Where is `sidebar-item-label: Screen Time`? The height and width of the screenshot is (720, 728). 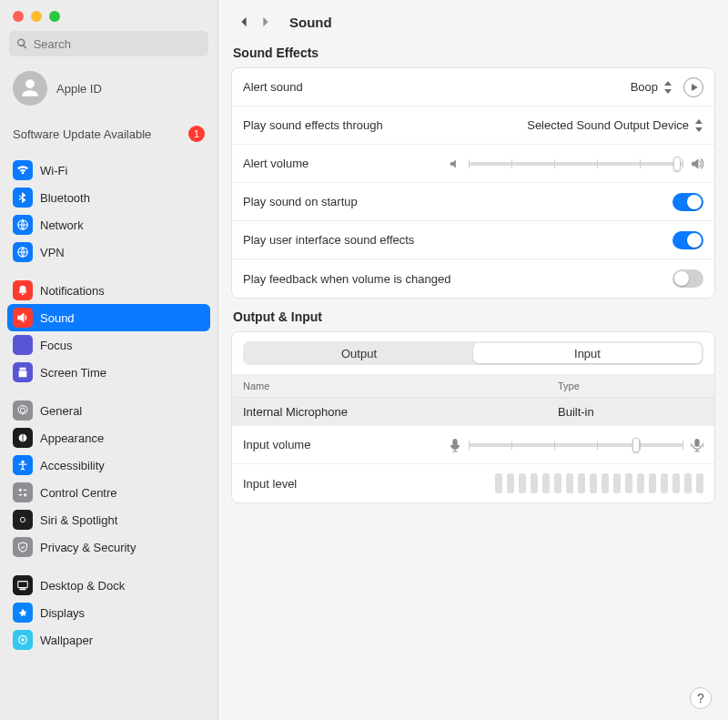
sidebar-item-label: Screen Time is located at coordinates (73, 373).